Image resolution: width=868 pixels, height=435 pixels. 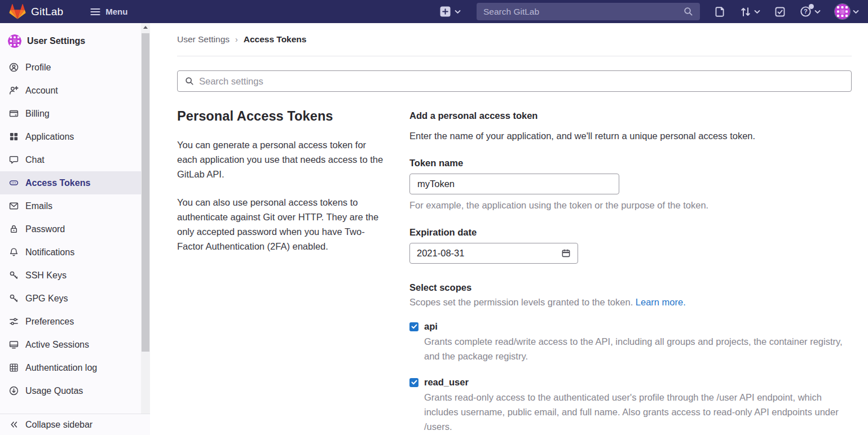 What do you see at coordinates (631, 115) in the screenshot?
I see `form-heading: Add a personal access token` at bounding box center [631, 115].